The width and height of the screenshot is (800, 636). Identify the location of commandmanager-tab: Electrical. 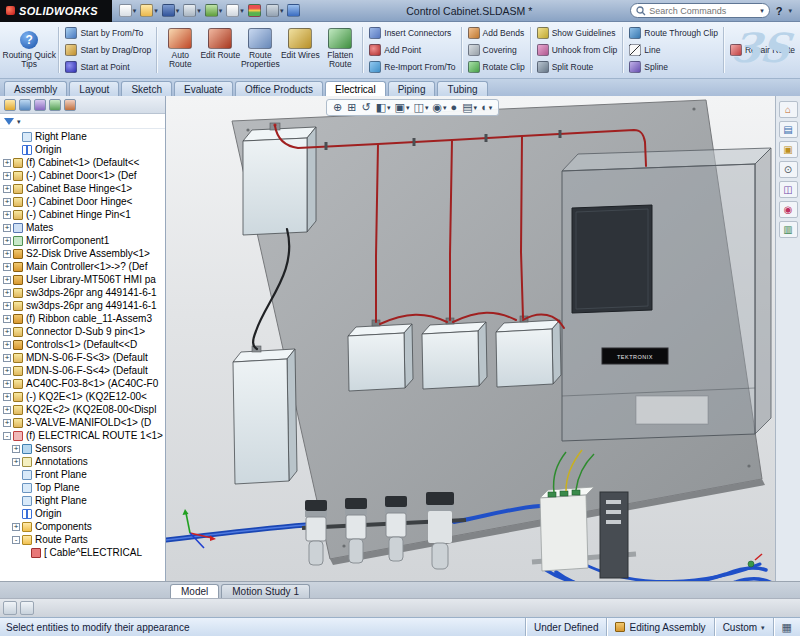
(356, 88).